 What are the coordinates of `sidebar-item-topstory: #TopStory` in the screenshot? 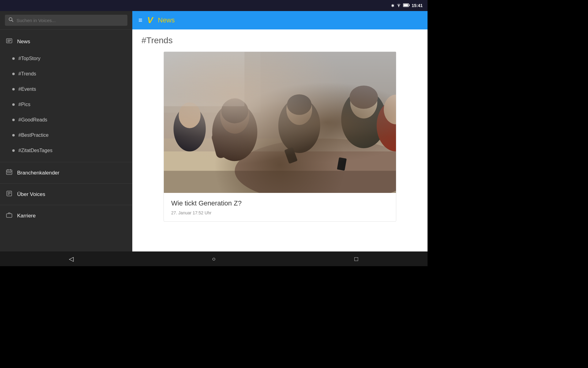 It's located at (66, 59).